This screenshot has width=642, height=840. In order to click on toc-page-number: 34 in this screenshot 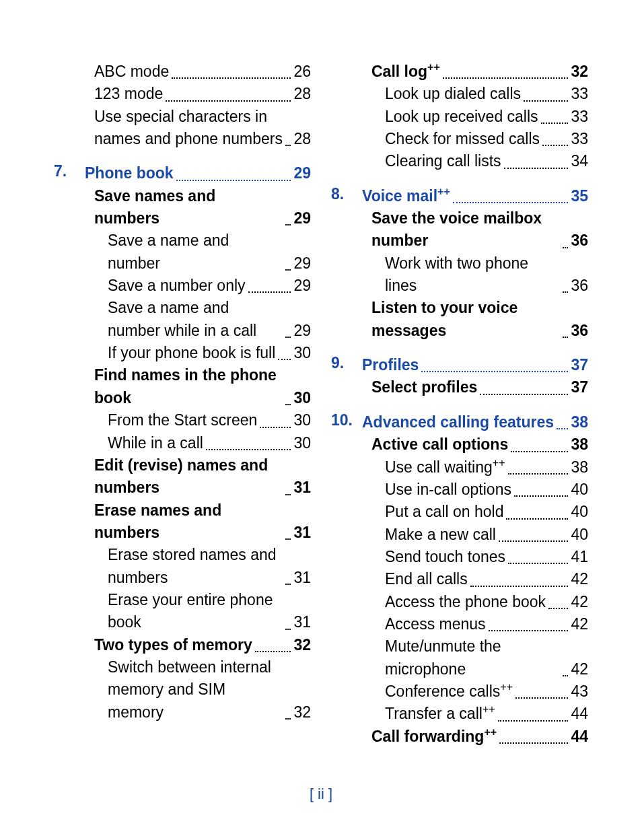, I will do `click(579, 162)`.